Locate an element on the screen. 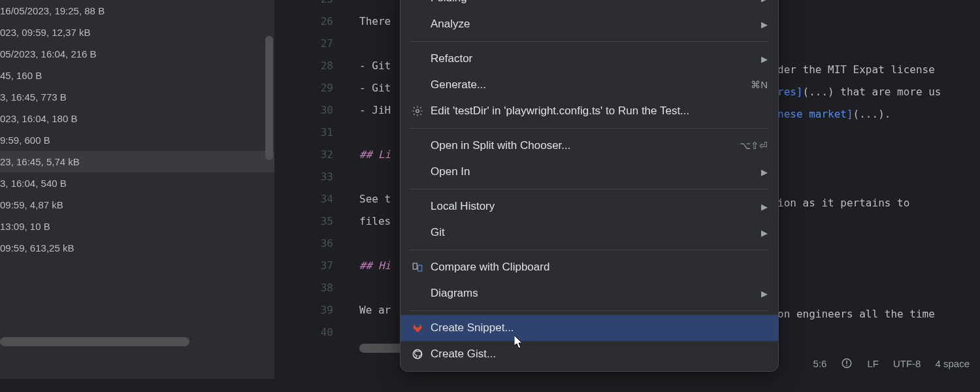 The height and width of the screenshot is (392, 980). menu-item-label: Folding is located at coordinates (596, 3).